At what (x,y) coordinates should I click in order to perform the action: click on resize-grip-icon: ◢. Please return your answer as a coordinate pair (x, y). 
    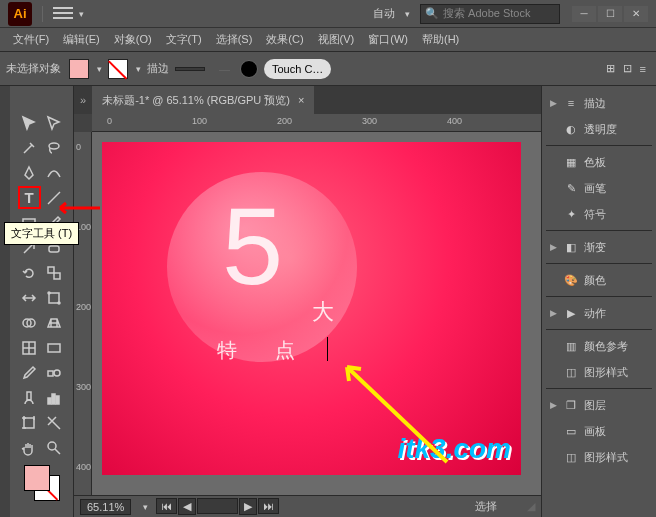
    Looking at the image, I should click on (531, 506).